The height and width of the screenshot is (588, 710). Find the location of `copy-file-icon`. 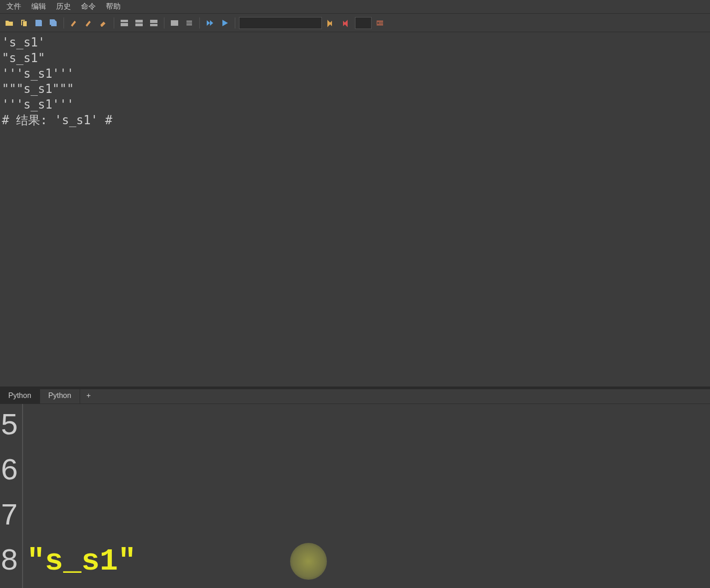

copy-file-icon is located at coordinates (24, 23).